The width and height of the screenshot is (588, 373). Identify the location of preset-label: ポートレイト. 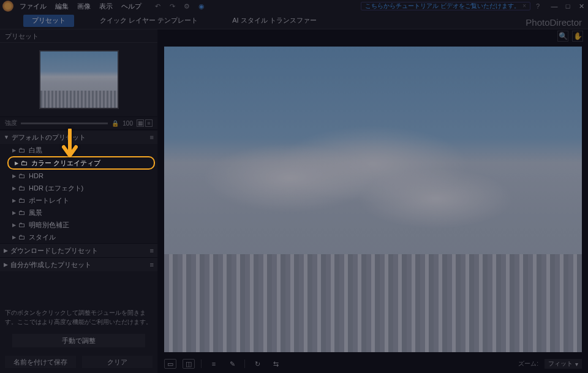
(49, 201).